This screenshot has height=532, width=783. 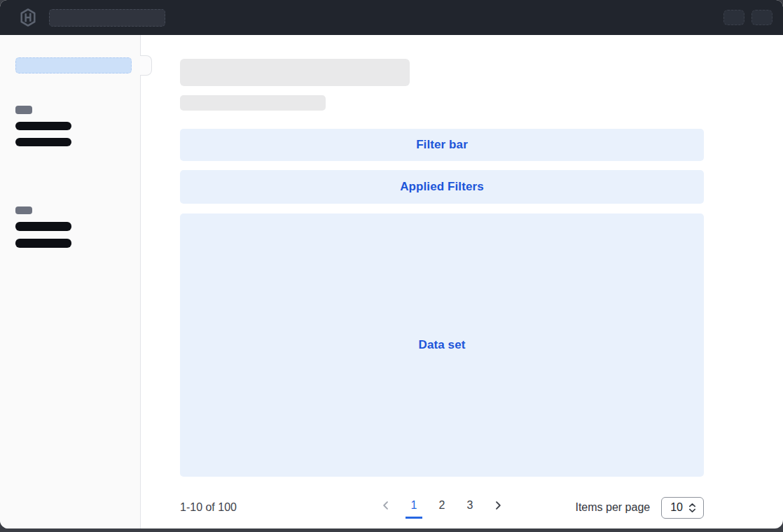 What do you see at coordinates (253, 103) in the screenshot?
I see `page-subtitle-placeholder` at bounding box center [253, 103].